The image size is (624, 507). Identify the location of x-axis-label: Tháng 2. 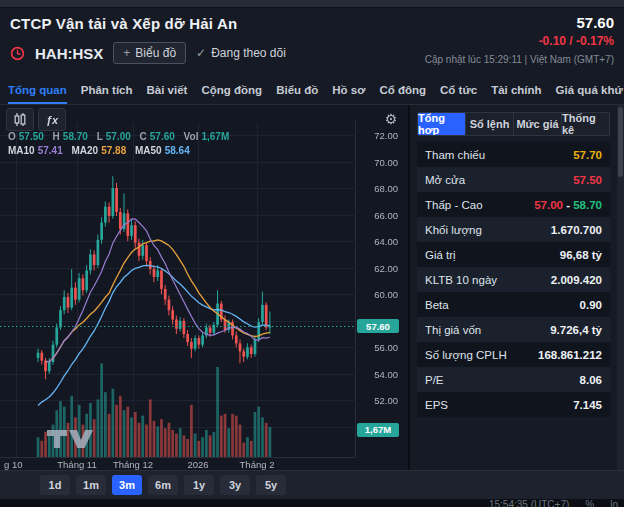
(258, 464).